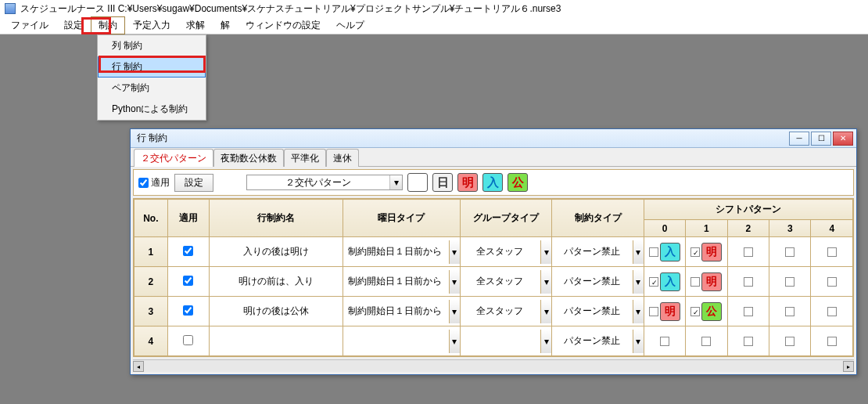  I want to click on header-rowname: 行制約名, so click(277, 218).